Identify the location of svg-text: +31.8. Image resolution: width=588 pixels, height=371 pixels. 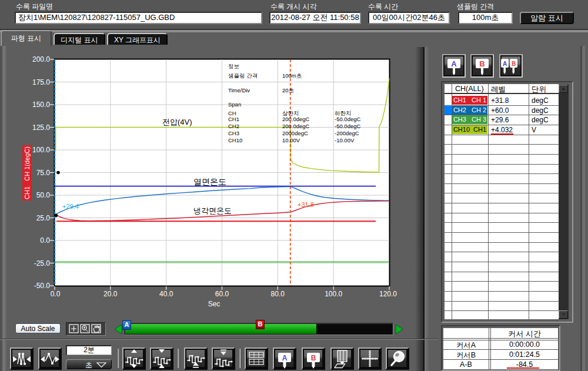
(306, 205).